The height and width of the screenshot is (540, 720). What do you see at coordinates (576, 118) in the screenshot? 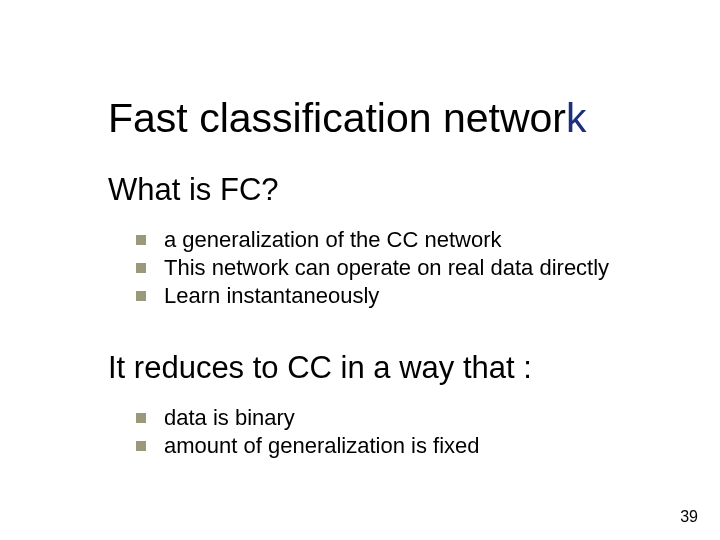
I see `slide-title-accent: k` at bounding box center [576, 118].